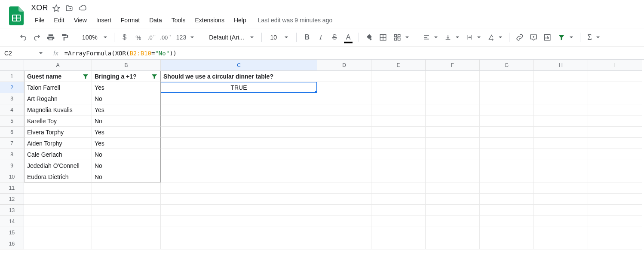  I want to click on cell-E16, so click(399, 244).